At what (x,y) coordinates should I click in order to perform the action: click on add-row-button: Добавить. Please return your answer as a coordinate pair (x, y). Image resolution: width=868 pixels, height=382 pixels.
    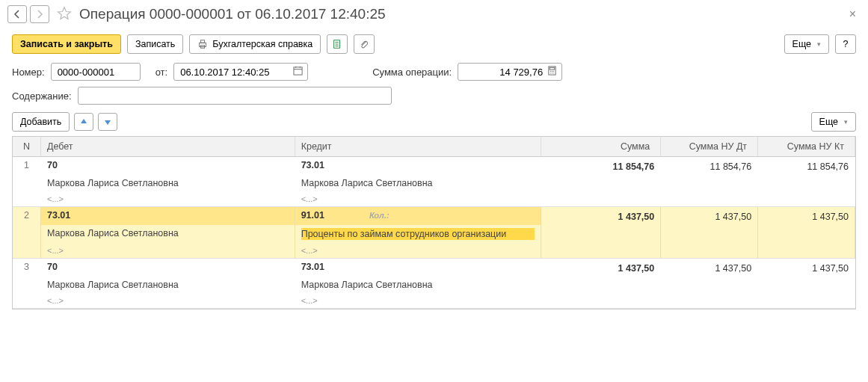
    Looking at the image, I should click on (40, 122).